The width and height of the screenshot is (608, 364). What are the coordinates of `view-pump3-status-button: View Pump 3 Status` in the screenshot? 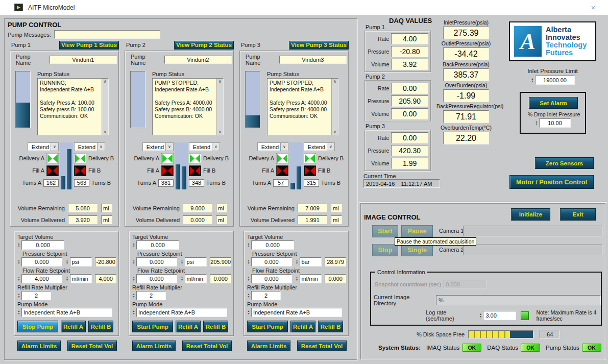 It's located at (319, 45).